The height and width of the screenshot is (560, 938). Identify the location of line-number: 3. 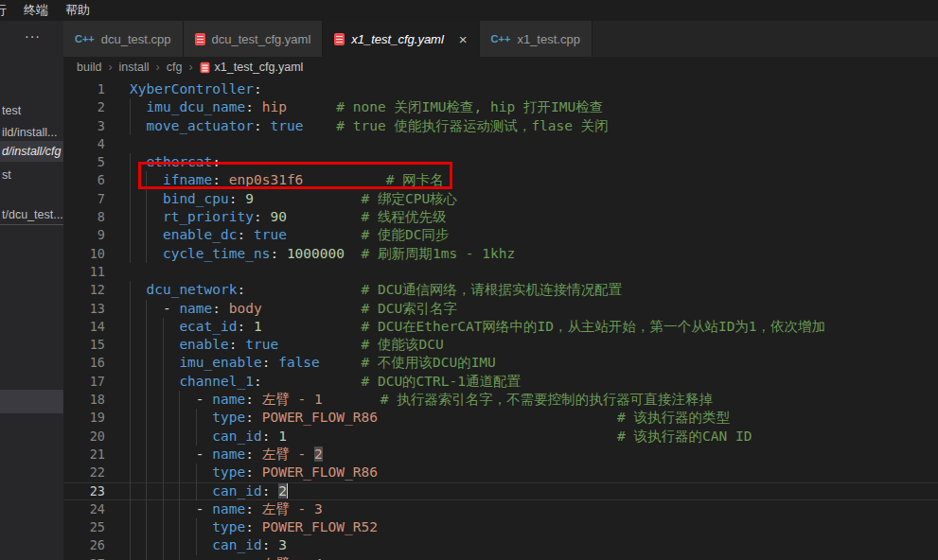
(84, 127).